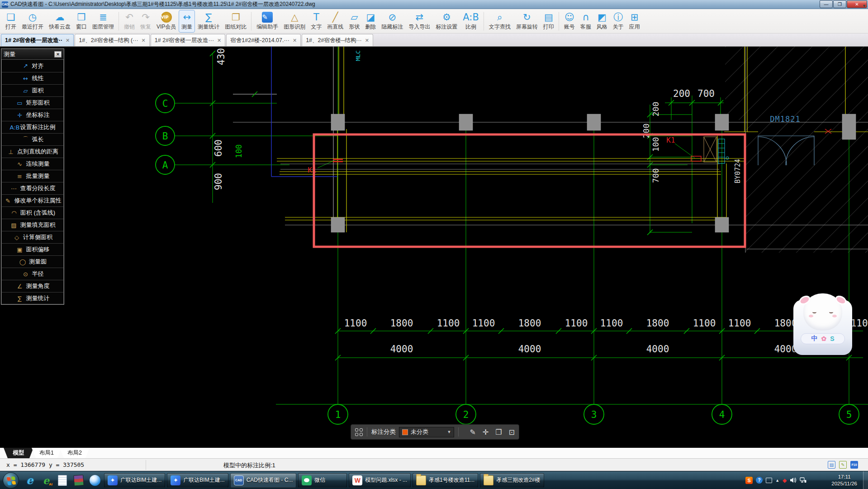  Describe the element at coordinates (445, 480) in the screenshot. I see `taskbar-app-button: 孝感1号楼改造11...` at that location.